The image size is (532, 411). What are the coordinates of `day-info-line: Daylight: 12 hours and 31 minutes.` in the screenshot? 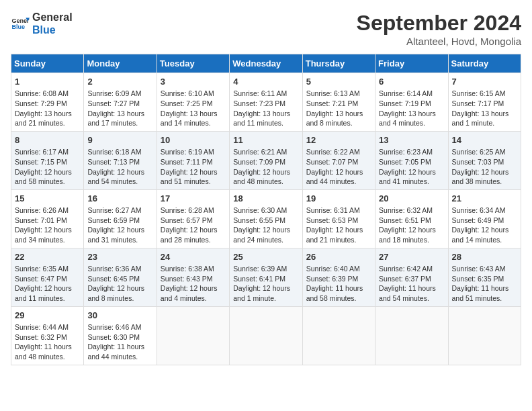 It's located at (120, 235).